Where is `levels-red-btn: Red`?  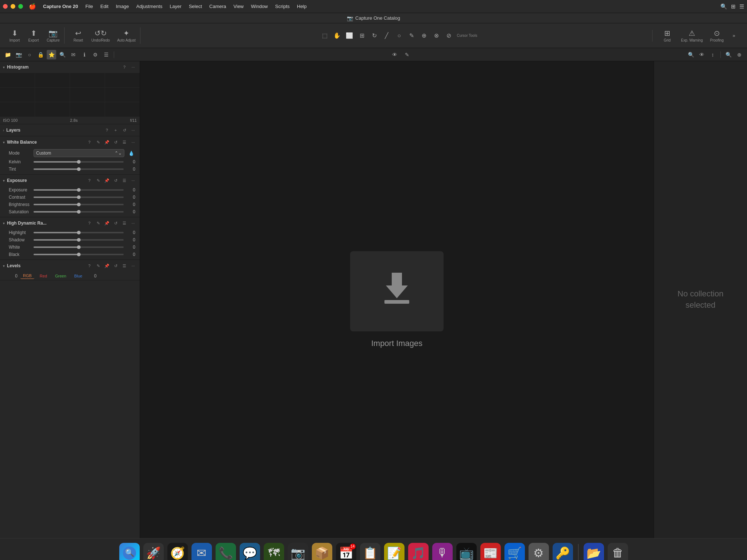 levels-red-btn: Red is located at coordinates (43, 276).